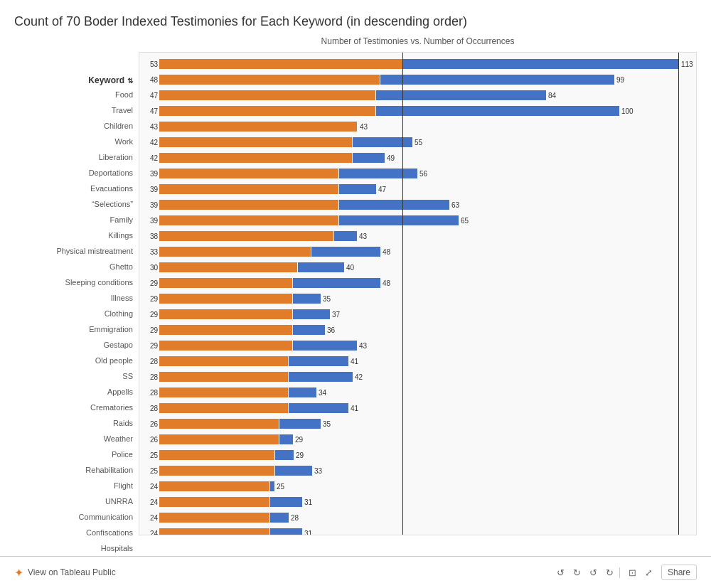 Image resolution: width=711 pixels, height=588 pixels. Describe the element at coordinates (428, 252) in the screenshot. I see `bar-track: 48` at that location.